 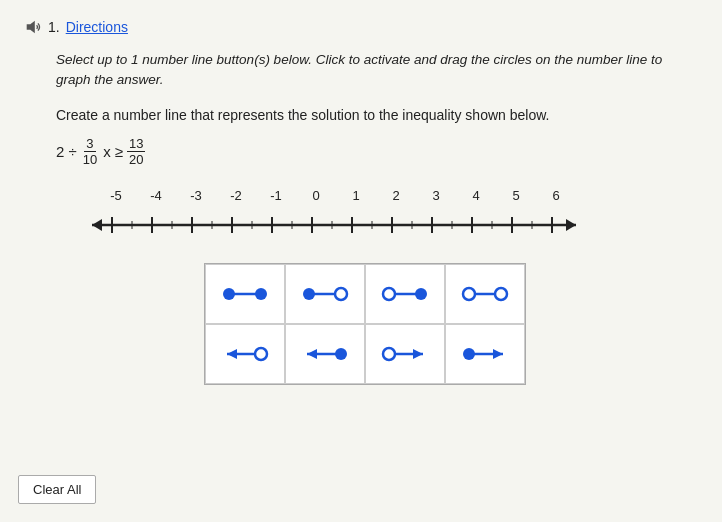 What do you see at coordinates (334, 225) in the screenshot?
I see `number-line-svg` at bounding box center [334, 225].